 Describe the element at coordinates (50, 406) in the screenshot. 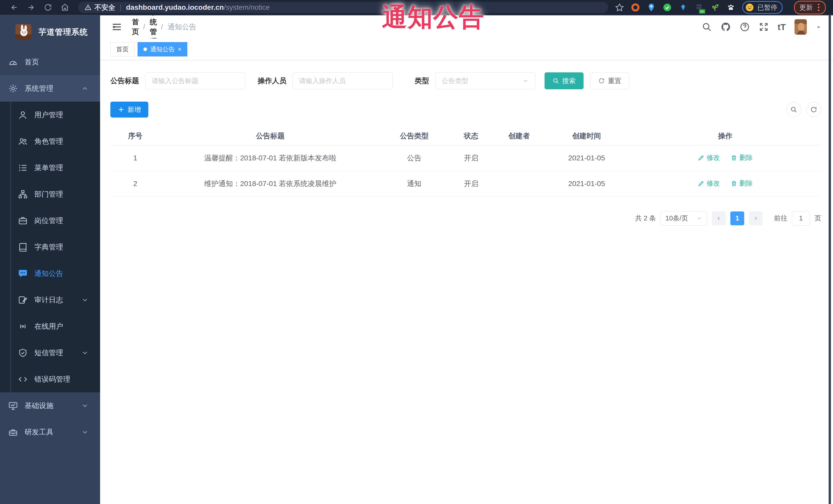

I see `sidebar-item-infrastructure: 基础设施` at that location.